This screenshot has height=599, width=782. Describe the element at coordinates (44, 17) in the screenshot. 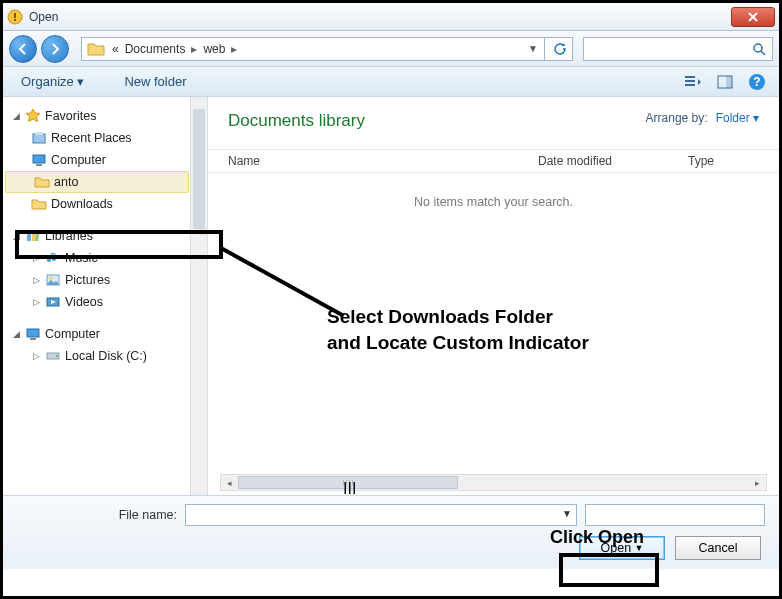

I see `window-title: Open` at that location.